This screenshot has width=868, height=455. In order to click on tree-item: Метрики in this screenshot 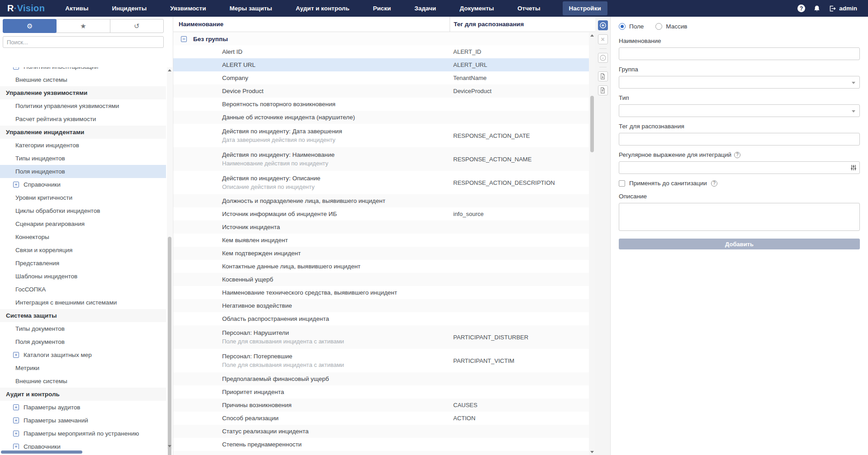, I will do `click(83, 368)`.